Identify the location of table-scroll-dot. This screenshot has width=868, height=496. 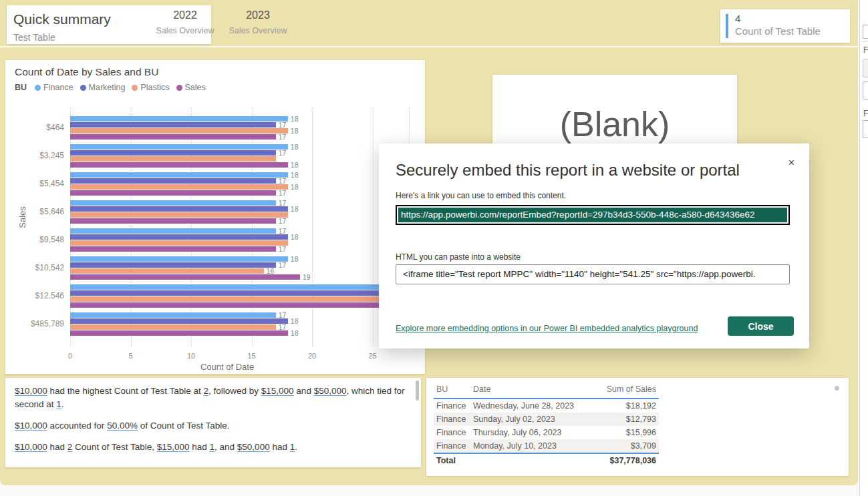
(837, 389).